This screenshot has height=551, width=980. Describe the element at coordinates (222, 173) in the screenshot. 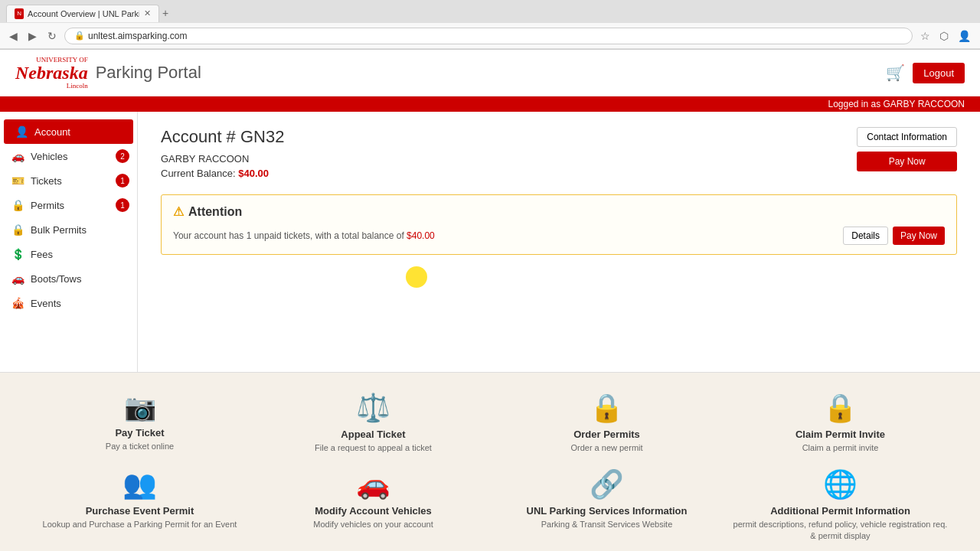

I see `account-balance: Current Balance: $40.00` at that location.